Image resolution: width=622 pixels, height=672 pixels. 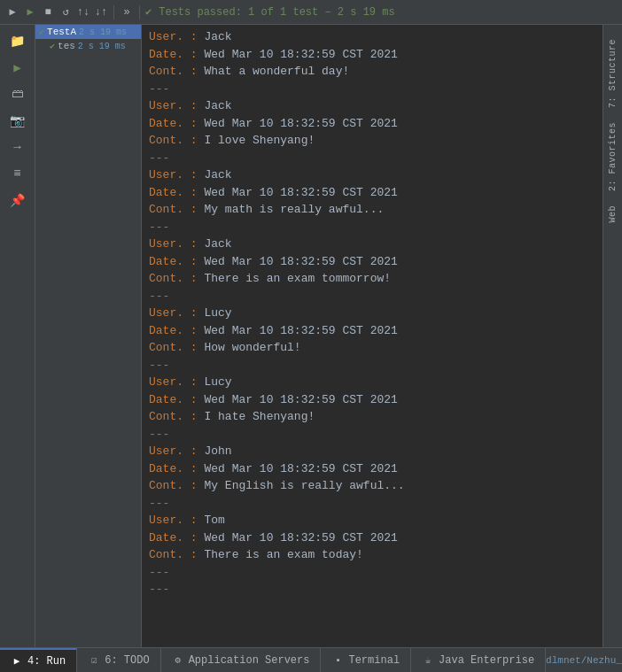 What do you see at coordinates (17, 661) in the screenshot?
I see `run-tab-icon: ▶` at bounding box center [17, 661].